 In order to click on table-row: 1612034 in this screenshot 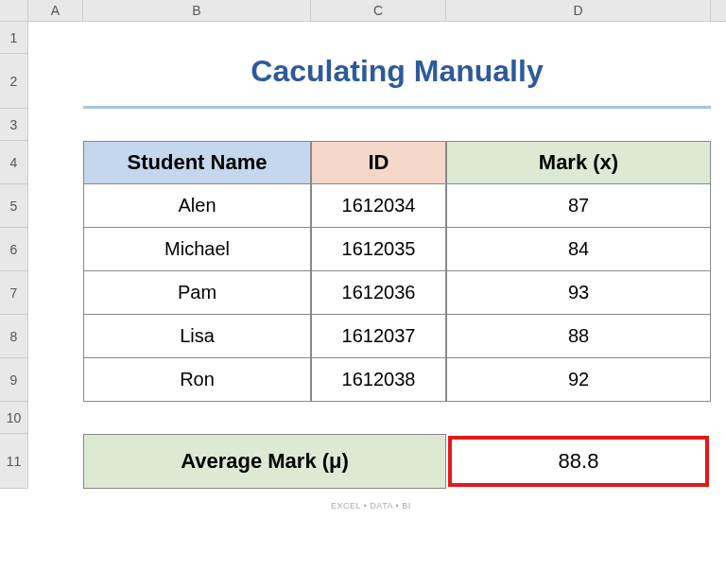, I will do `click(378, 206)`.